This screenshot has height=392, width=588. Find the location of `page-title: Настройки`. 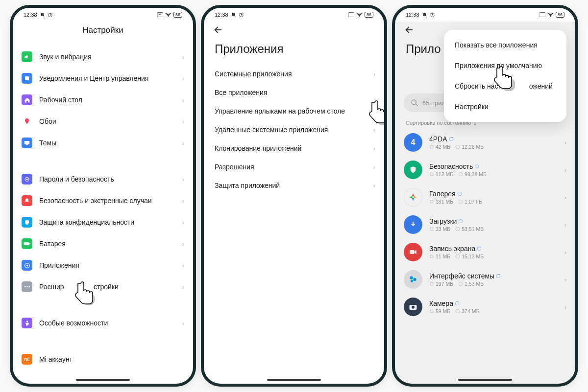

page-title: Настройки is located at coordinates (103, 31).